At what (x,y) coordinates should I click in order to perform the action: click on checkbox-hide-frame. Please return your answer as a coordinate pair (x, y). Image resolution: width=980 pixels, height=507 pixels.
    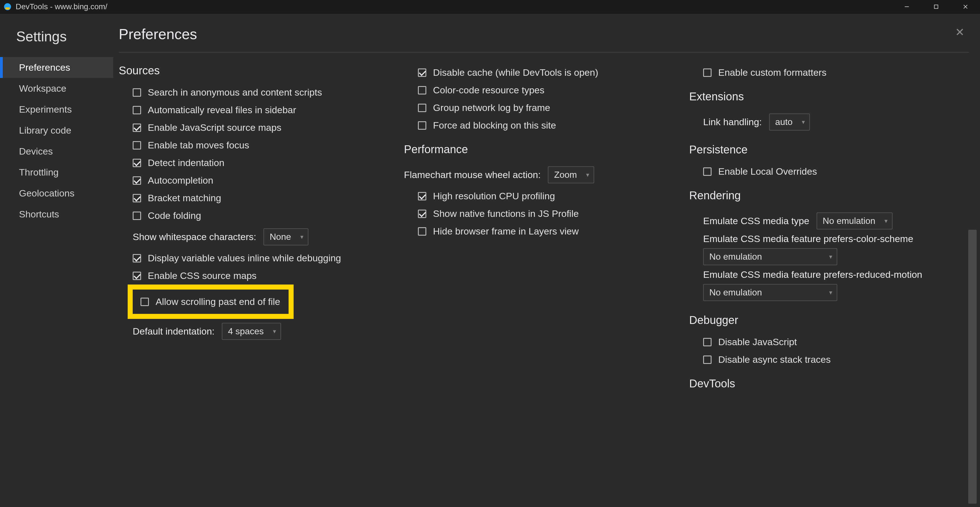
    Looking at the image, I should click on (422, 231).